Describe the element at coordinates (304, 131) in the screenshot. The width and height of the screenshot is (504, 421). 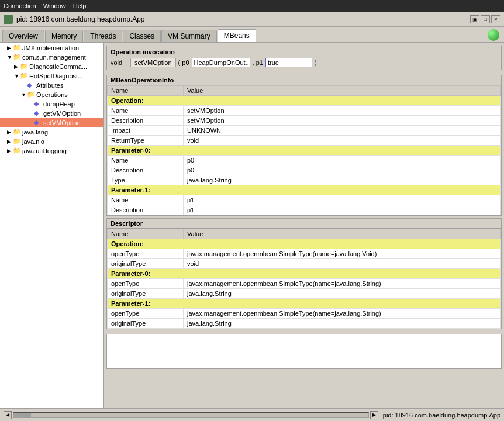
I see `table-row: Impact UNKNOWN` at that location.